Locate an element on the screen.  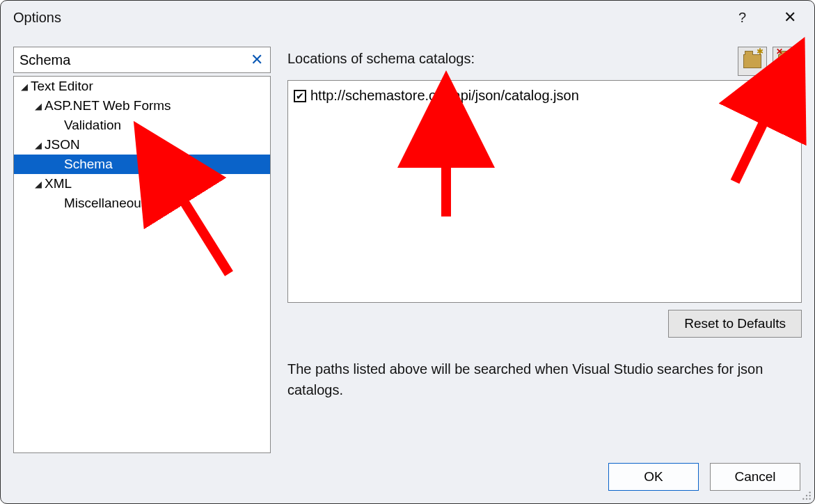
search-input is located at coordinates (129, 60).